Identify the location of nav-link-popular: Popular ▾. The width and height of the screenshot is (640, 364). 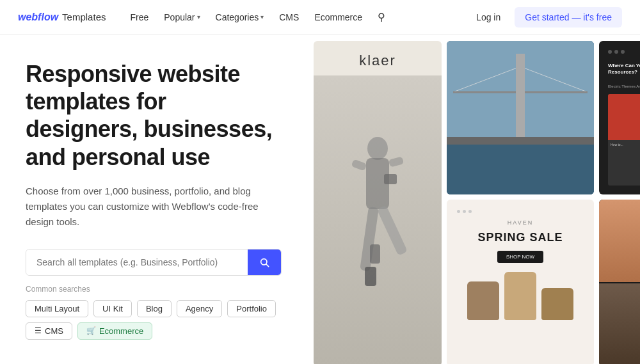
(182, 17).